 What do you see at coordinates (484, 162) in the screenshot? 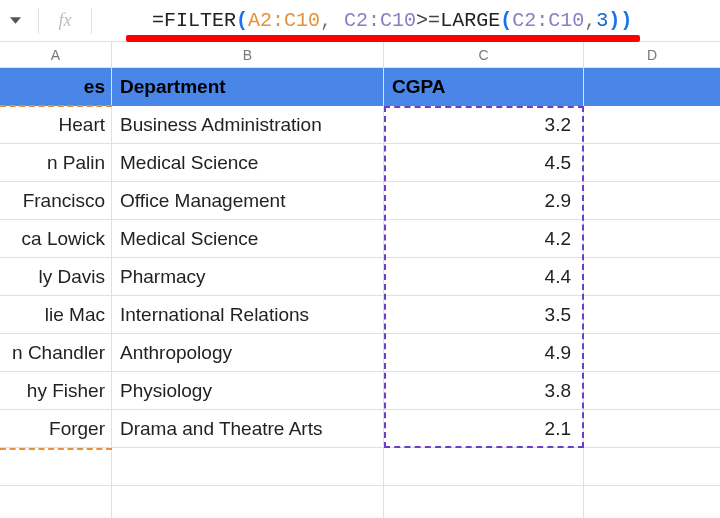
I see `cell-cgpa: 4.5` at bounding box center [484, 162].